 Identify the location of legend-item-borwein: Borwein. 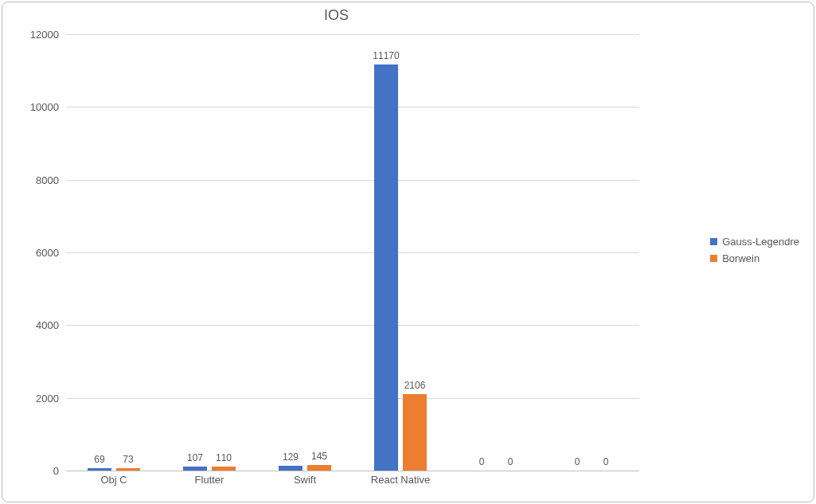
(755, 258).